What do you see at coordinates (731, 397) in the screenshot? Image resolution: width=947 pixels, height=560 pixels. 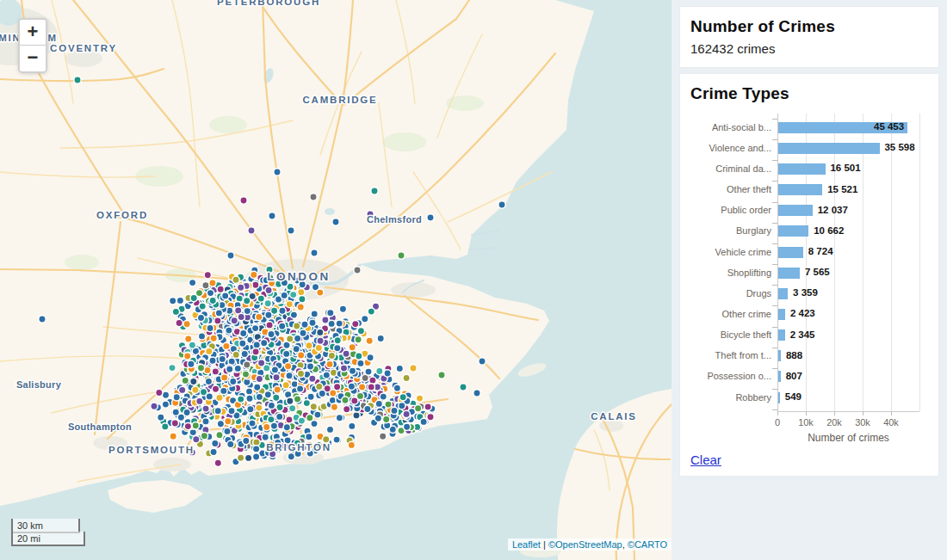 I see `row-label: Robbery` at bounding box center [731, 397].